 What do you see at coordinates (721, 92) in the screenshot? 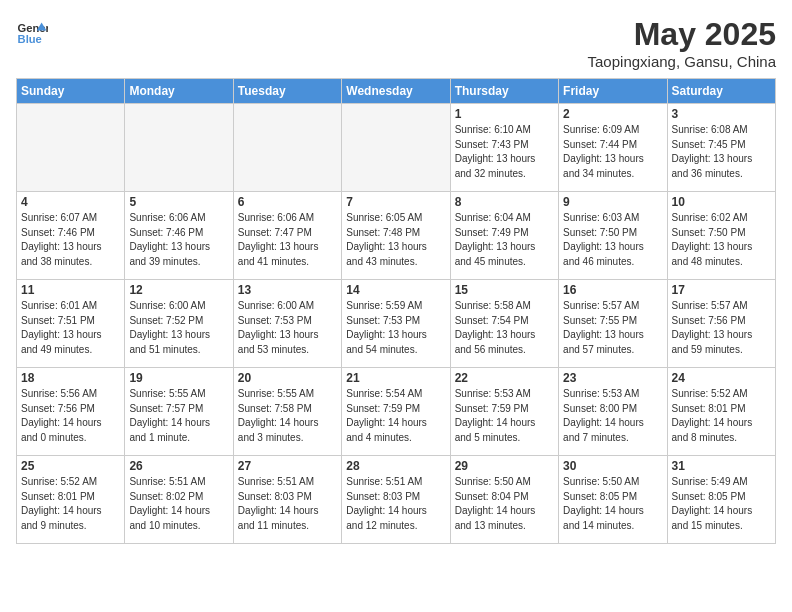
I see `header-day-saturday: Saturday` at bounding box center [721, 92].